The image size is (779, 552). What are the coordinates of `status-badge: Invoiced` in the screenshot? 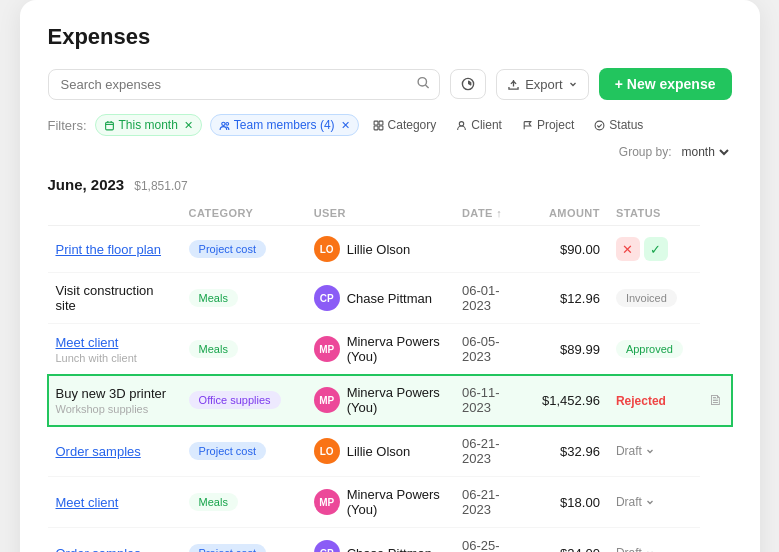 It's located at (646, 298).